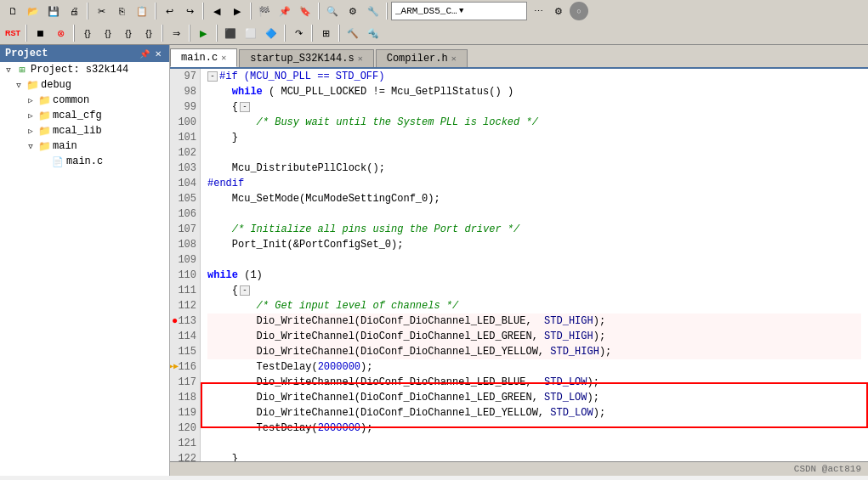 The width and height of the screenshot is (868, 480). What do you see at coordinates (85, 100) in the screenshot?
I see `sidebar-item-common: ▷ 📁 common` at bounding box center [85, 100].